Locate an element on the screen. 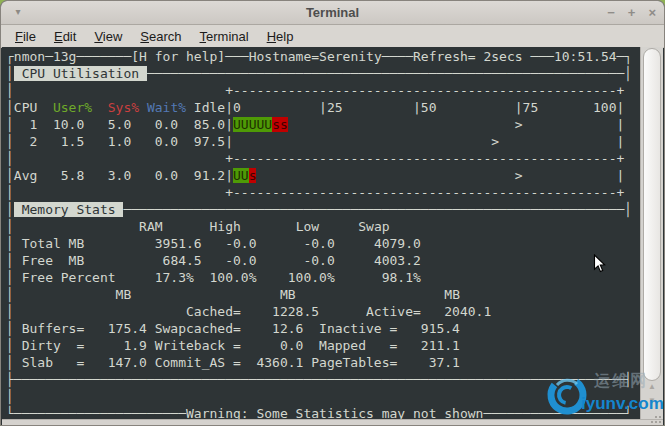 Image resolution: width=665 pixels, height=426 pixels. scrollbar-thumb is located at coordinates (652, 214).